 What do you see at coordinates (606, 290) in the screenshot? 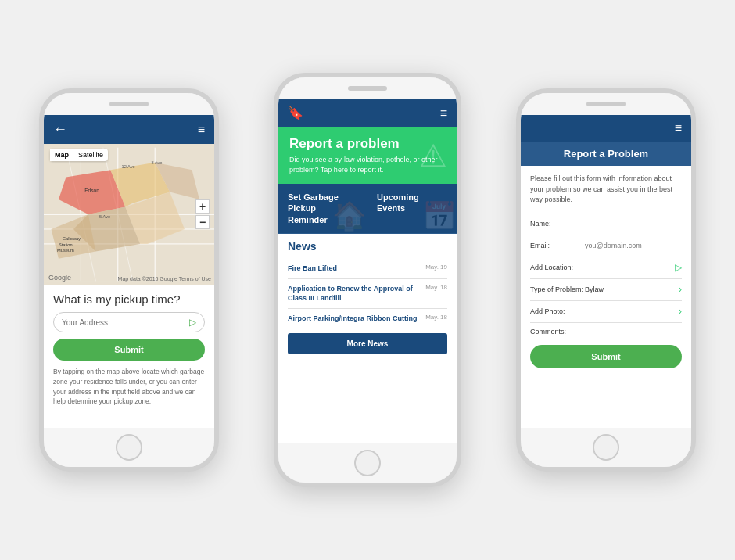
I see `form-row-type: Type of Problem: Bylaw ›` at bounding box center [606, 290].